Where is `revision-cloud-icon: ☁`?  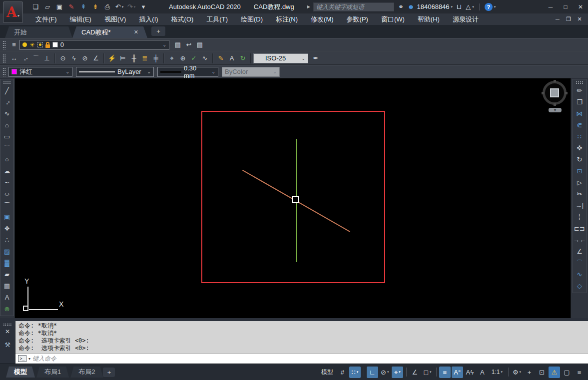 revision-cloud-icon: ☁ is located at coordinates (7, 171).